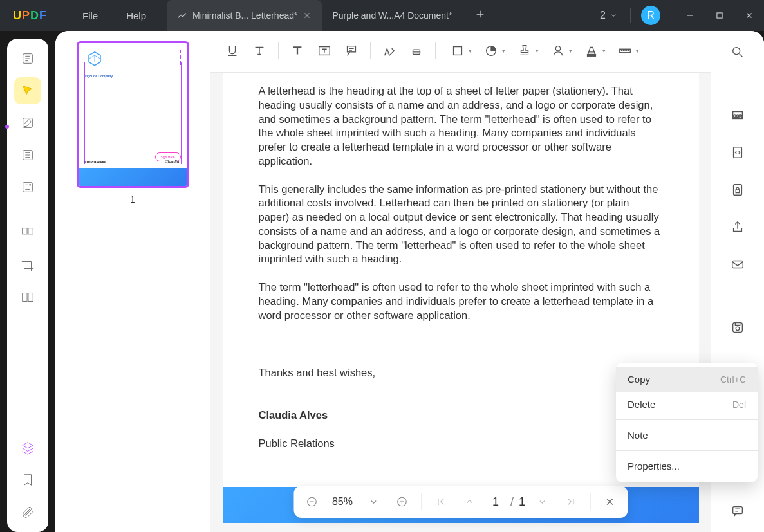 Image resolution: width=764 pixels, height=532 pixels. I want to click on textbox-button, so click(324, 51).